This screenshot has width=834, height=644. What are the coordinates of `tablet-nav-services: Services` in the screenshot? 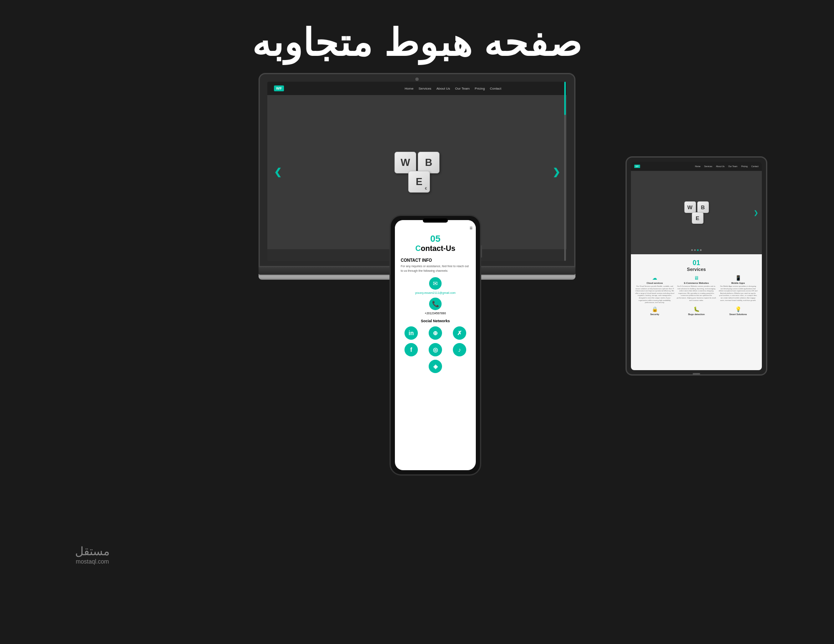 It's located at (708, 166).